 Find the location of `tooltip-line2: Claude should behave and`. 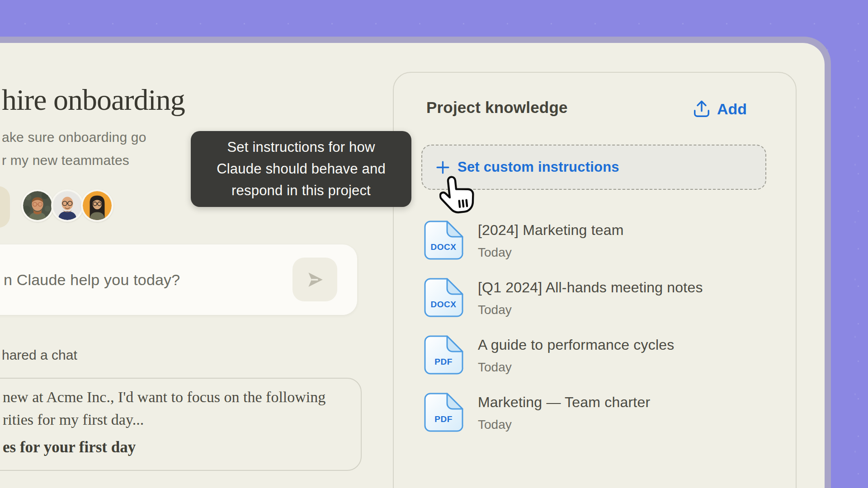

tooltip-line2: Claude should behave and is located at coordinates (301, 169).